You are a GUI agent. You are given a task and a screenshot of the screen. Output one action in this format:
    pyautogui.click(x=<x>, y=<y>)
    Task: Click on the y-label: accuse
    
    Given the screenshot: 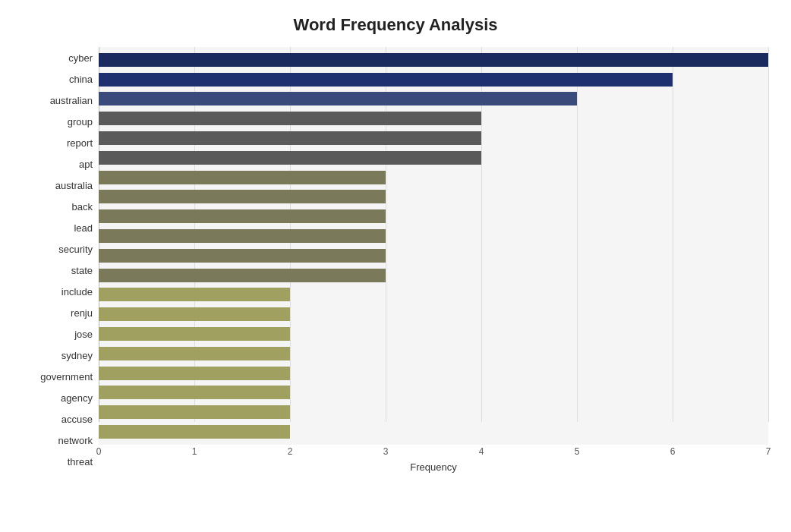 What is the action you would take?
    pyautogui.click(x=77, y=420)
    